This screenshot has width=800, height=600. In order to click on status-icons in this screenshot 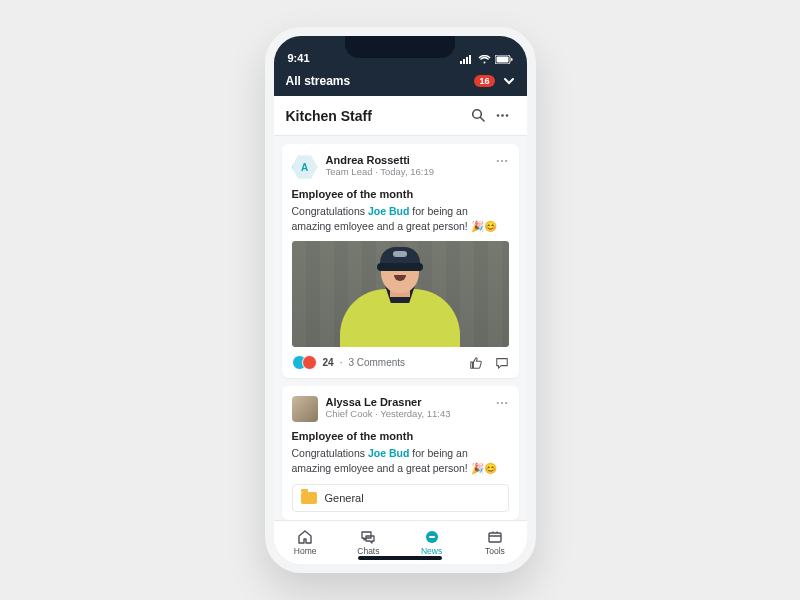, I will do `click(486, 60)`.